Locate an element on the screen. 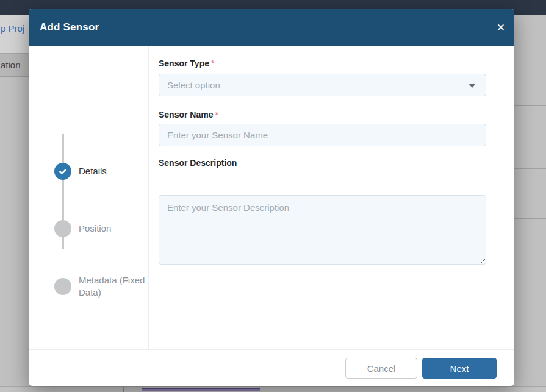 Image resolution: width=546 pixels, height=392 pixels. step-details-label: Details is located at coordinates (115, 171).